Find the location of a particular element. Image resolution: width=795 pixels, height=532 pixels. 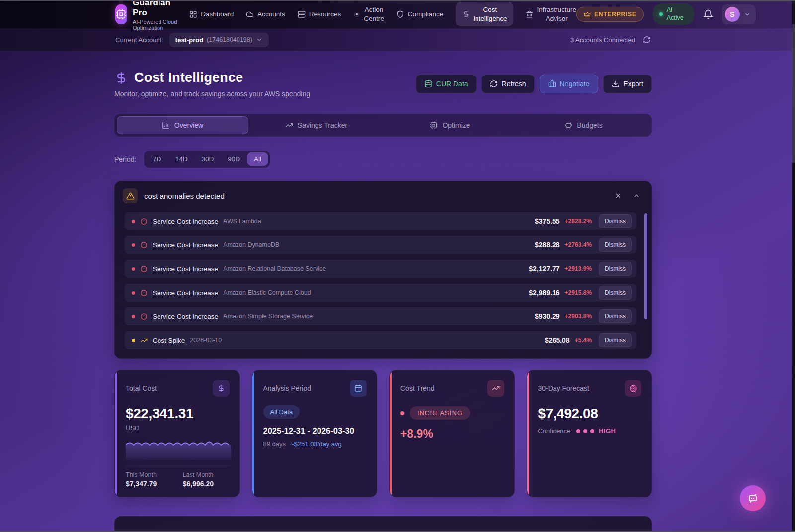

anomaly-type: Cost Spike is located at coordinates (169, 341).